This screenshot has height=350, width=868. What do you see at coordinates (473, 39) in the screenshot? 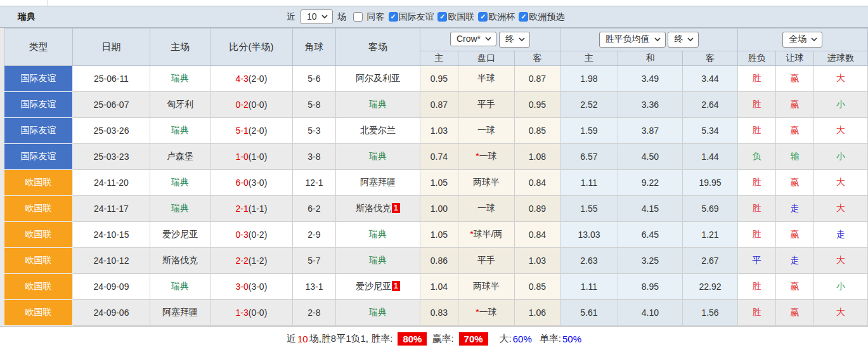
I see `bookmaker-select: Crow*` at bounding box center [473, 39].